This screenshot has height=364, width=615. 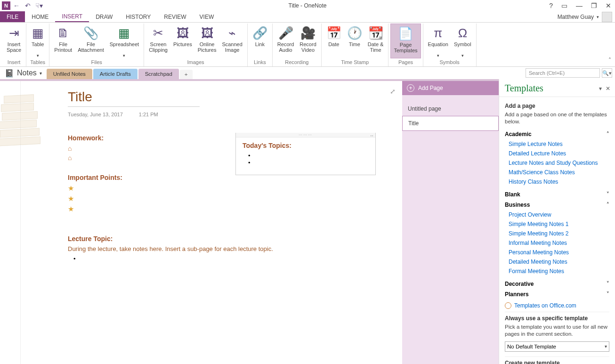 What do you see at coordinates (586, 17) in the screenshot?
I see `user-area: Matthew Guay▾` at bounding box center [586, 17].